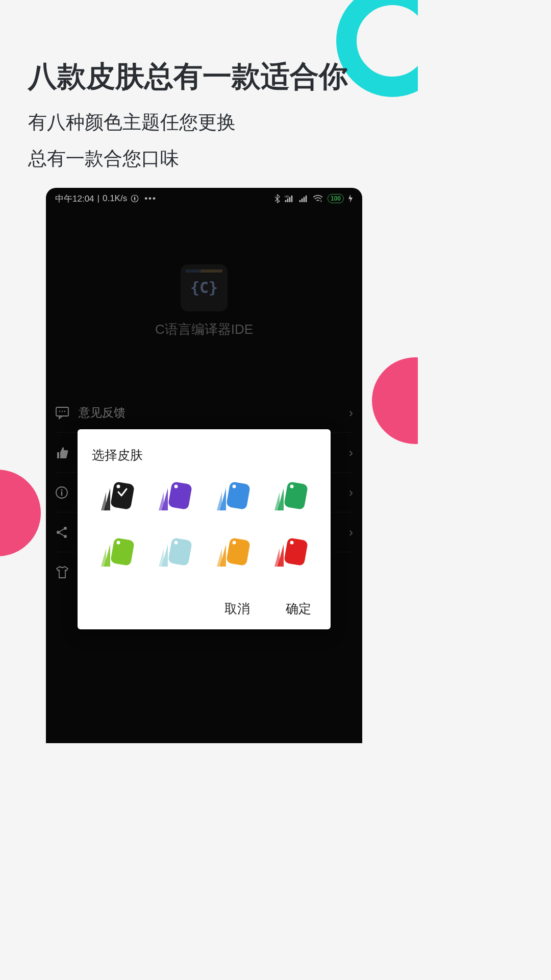 This screenshot has height=980, width=551. Describe the element at coordinates (204, 526) in the screenshot. I see `skin-grid` at that location.